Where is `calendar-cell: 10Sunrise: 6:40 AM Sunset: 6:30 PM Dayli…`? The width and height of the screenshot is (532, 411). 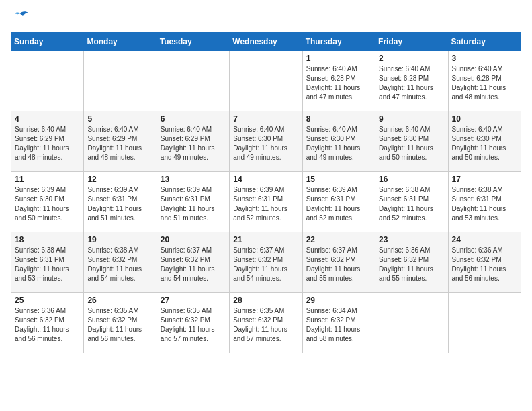 calendar-cell: 10Sunrise: 6:40 AM Sunset: 6:30 PM Dayli… is located at coordinates (484, 142).